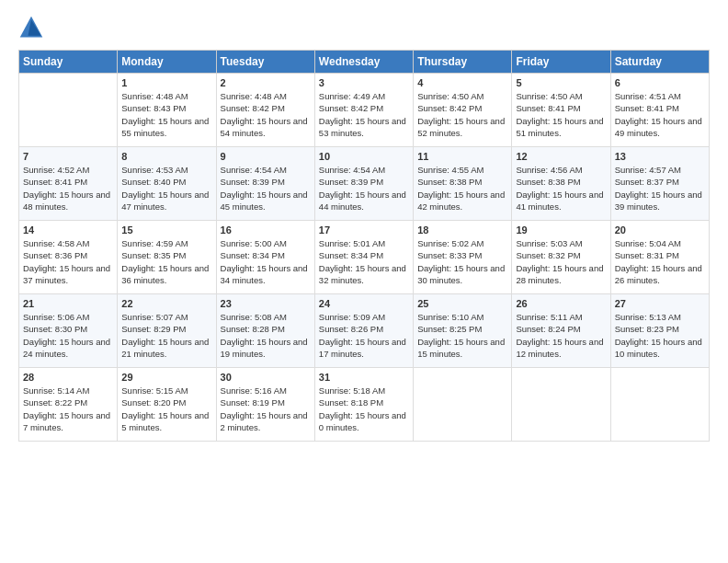 The image size is (728, 563). What do you see at coordinates (660, 258) in the screenshot?
I see `calendar-cell: 20Sunrise: 5:04 AM Sunset: 8:31 PM Dayli…` at bounding box center [660, 258].